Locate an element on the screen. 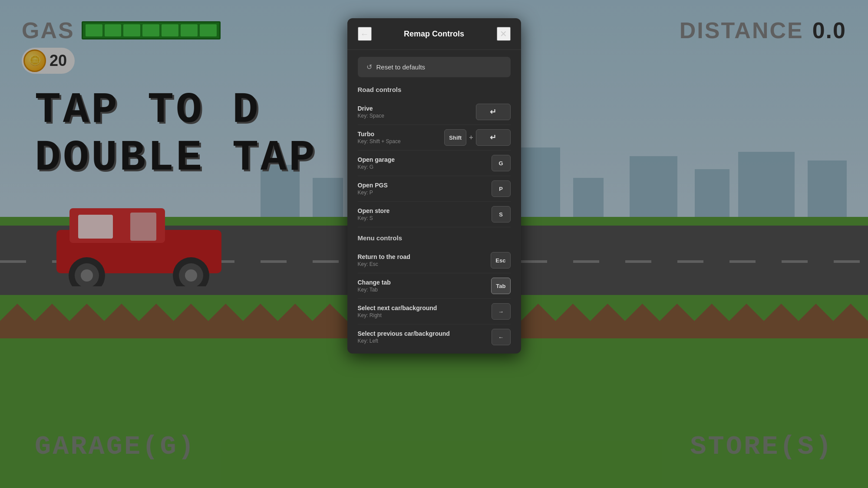 The height and width of the screenshot is (488, 868). prev-car-key: Key: Left is located at coordinates (404, 341).